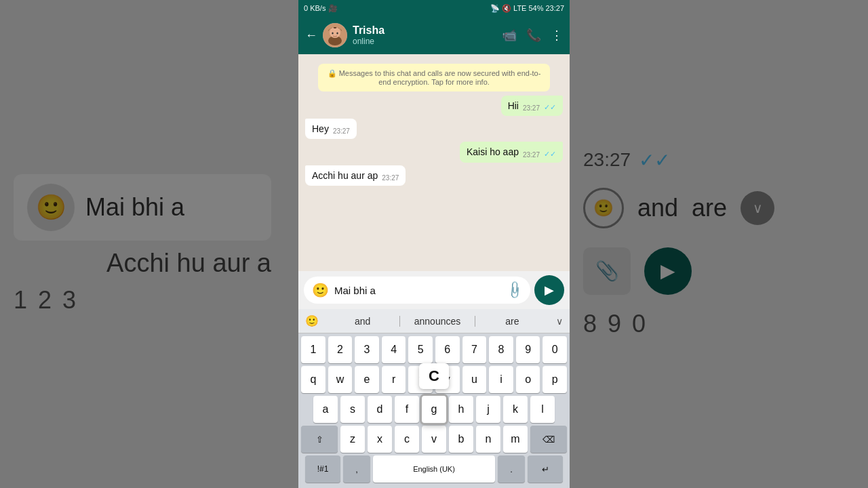  I want to click on message-row: Hey 23:27, so click(434, 129).